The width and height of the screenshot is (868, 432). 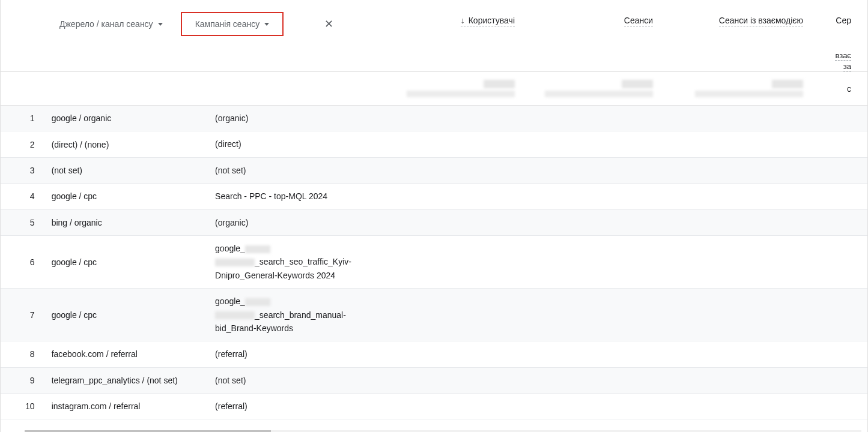 What do you see at coordinates (434, 262) in the screenshot?
I see `table-row: 6google / cpcgoogle__search_seo_traffic_…` at bounding box center [434, 262].